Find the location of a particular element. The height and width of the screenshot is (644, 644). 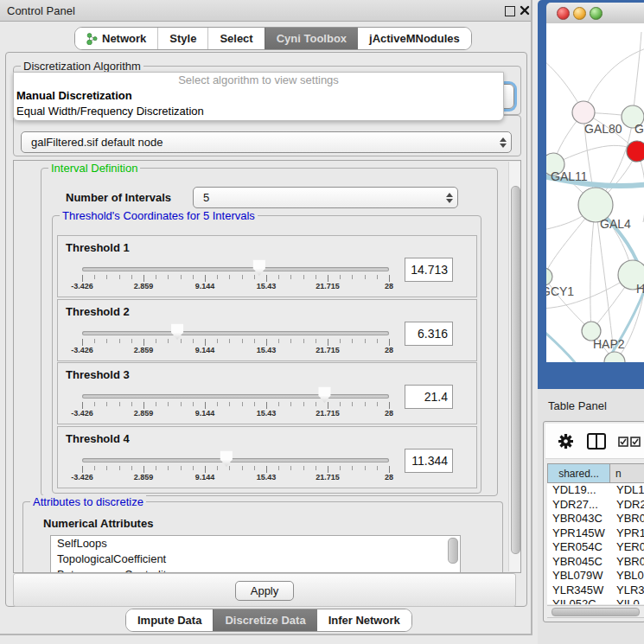

tab-cyni-toolbox-label: Cyni Toolbox is located at coordinates (311, 38).